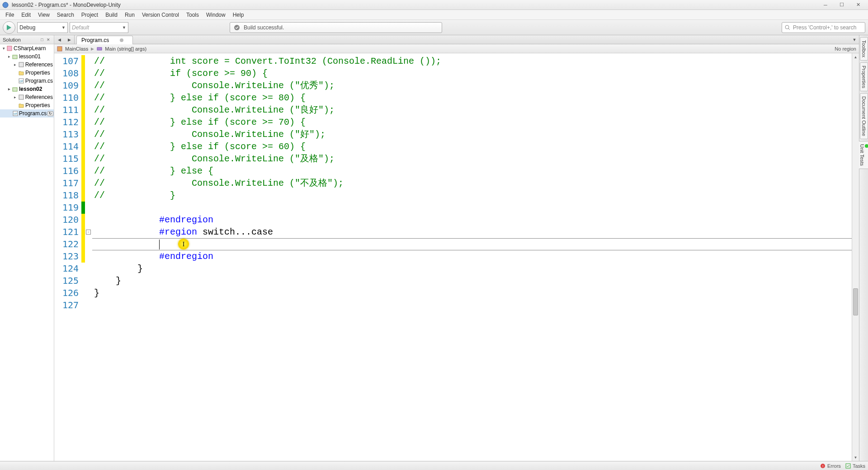 Image resolution: width=868 pixels, height=470 pixels. I want to click on nav-forward-button: ▶, so click(69, 40).